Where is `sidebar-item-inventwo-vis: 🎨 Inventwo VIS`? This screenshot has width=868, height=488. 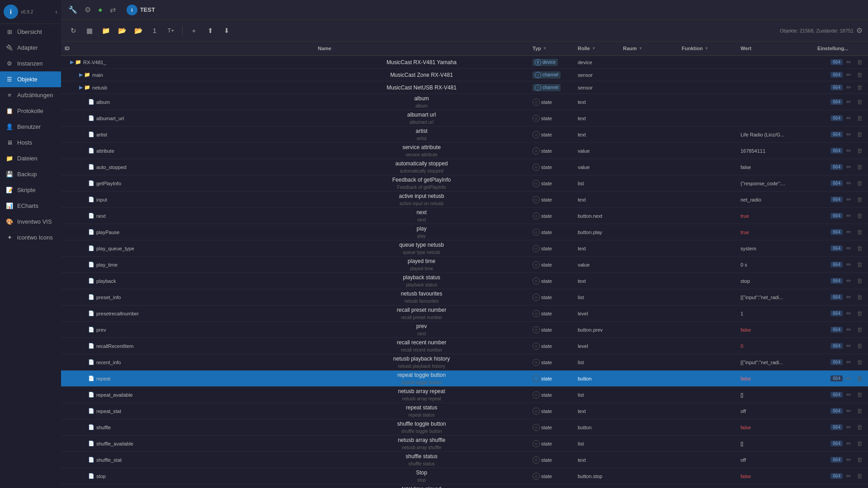 sidebar-item-inventwo-vis: 🎨 Inventwo VIS is located at coordinates (31, 221).